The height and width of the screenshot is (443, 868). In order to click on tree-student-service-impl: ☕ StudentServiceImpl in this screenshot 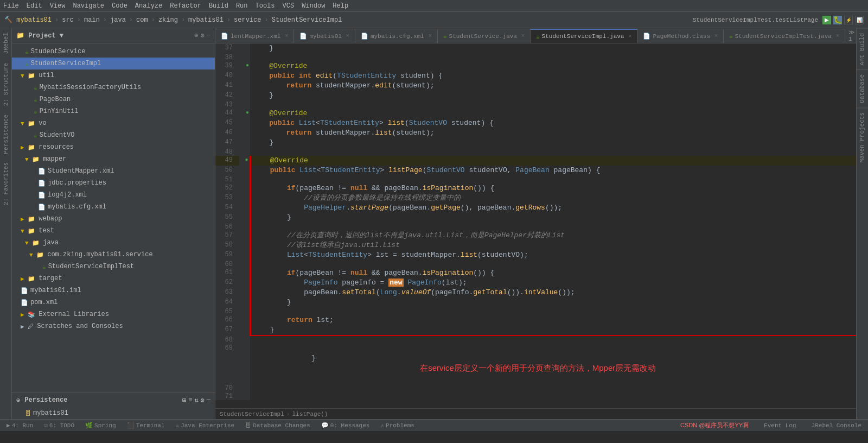, I will do `click(113, 64)`.